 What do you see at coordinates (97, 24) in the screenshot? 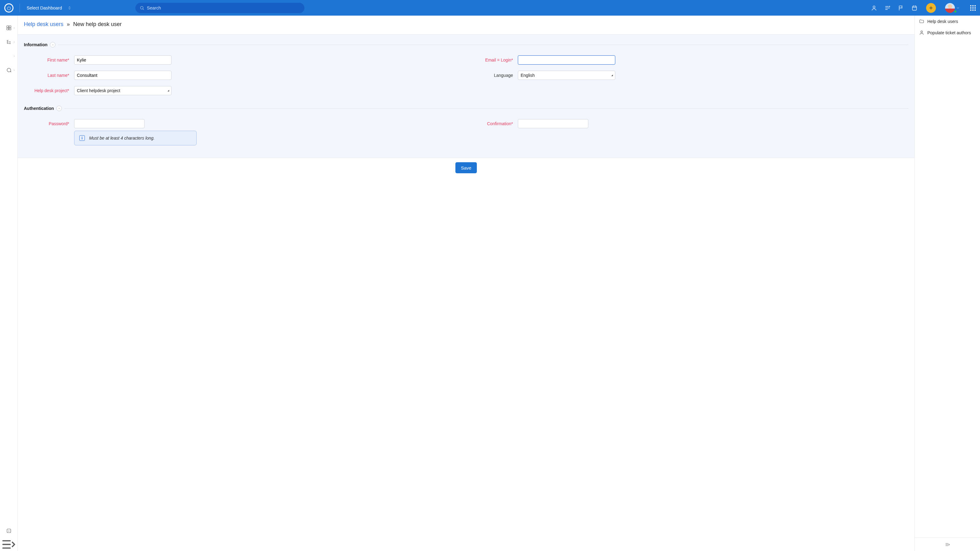
I see `breadcrumb-current: New help desk user` at bounding box center [97, 24].